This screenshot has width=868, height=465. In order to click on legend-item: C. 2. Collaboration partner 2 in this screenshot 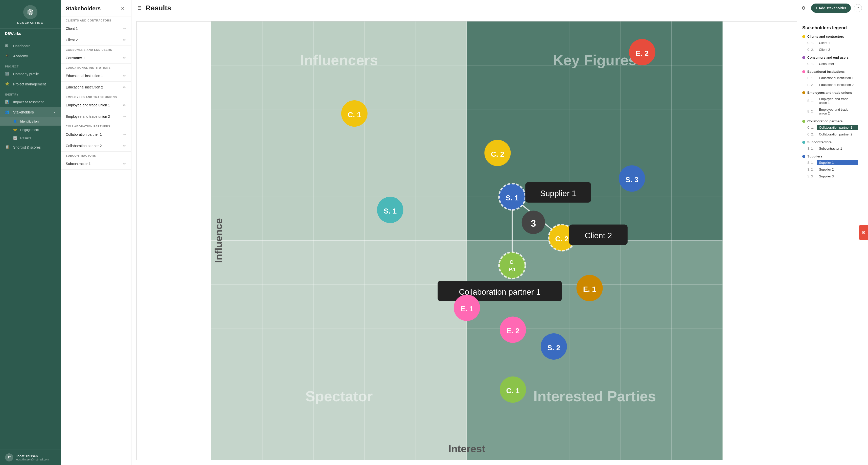, I will do `click(830, 134)`.